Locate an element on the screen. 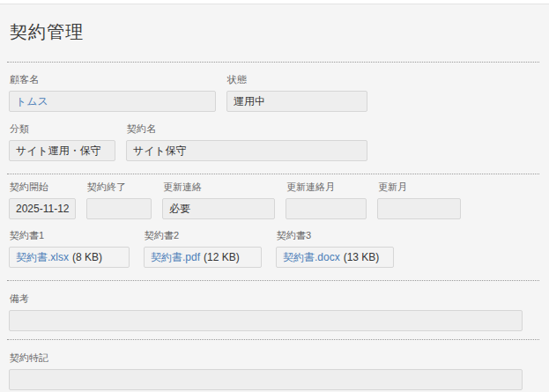 This screenshot has height=392, width=549. top-border is located at coordinates (275, 2).